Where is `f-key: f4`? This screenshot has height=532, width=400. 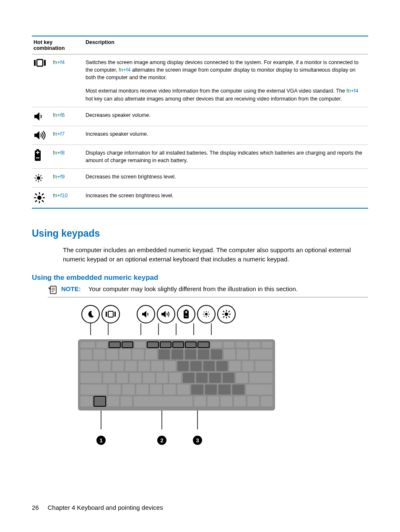
f-key: f4 is located at coordinates (62, 62).